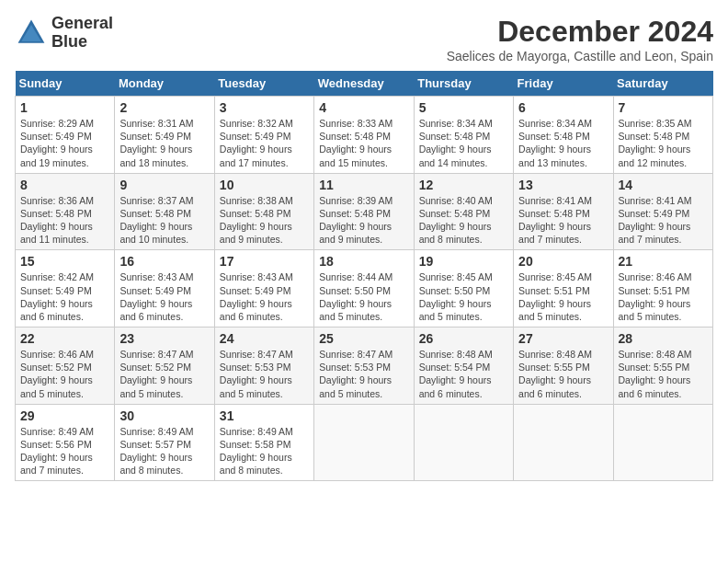 The width and height of the screenshot is (728, 563). What do you see at coordinates (264, 289) in the screenshot?
I see `calendar-cell: 17Sunrise: 8:43 AMSunset: 5:49 PMDayligh…` at bounding box center [264, 289].